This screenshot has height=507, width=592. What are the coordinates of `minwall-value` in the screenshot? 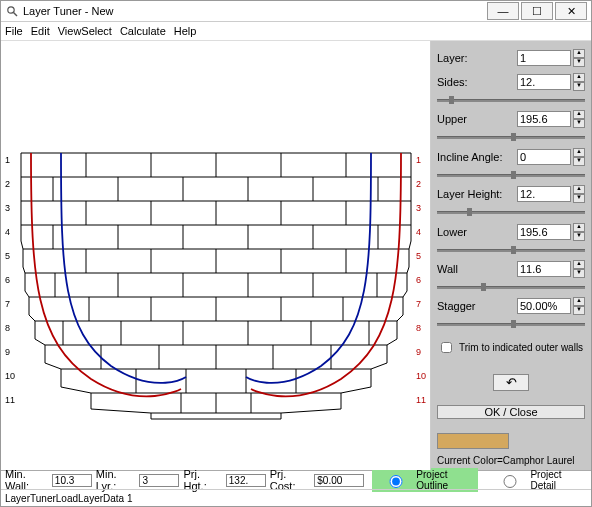 It's located at (72, 480).